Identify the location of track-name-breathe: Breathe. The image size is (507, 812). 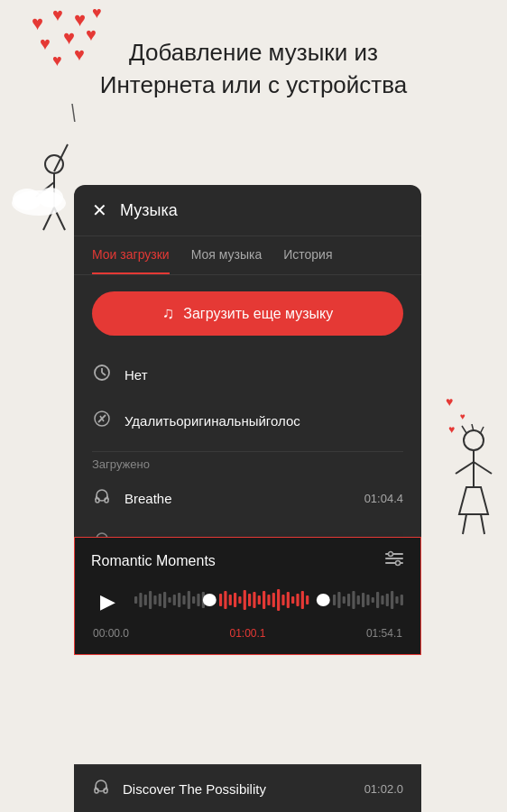
(238, 498).